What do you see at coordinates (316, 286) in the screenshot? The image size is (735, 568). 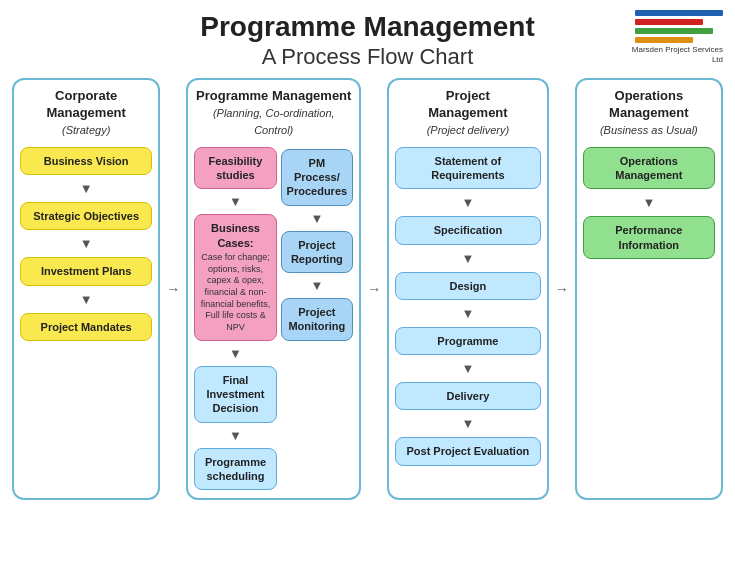 I see `arrow-pm-r2: ▼` at bounding box center [316, 286].